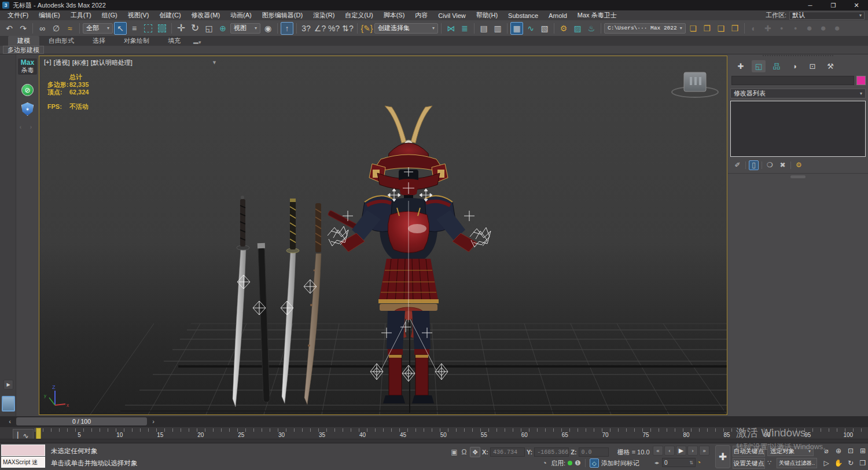  Describe the element at coordinates (737, 166) in the screenshot. I see `pin-stack-icon: ✐` at that location.